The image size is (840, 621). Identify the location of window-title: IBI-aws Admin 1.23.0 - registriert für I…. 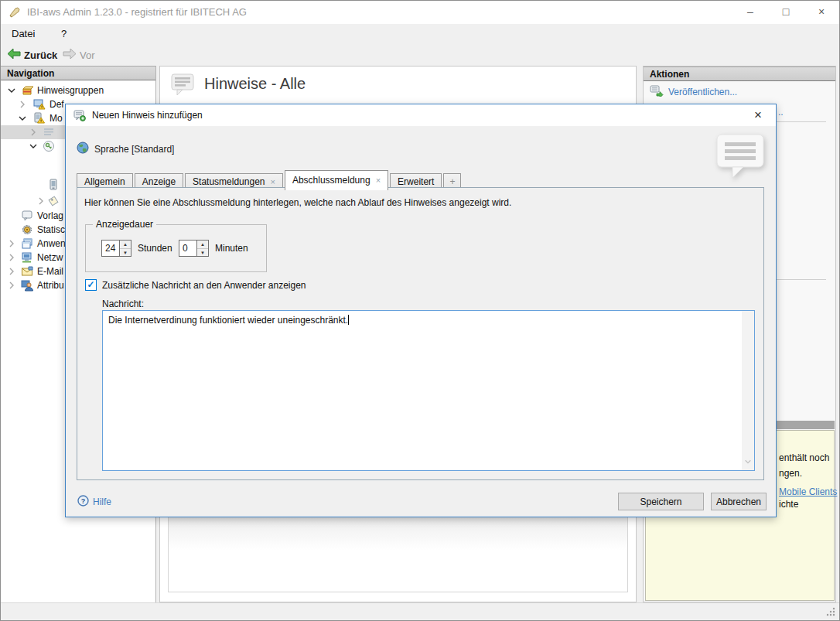
(137, 12).